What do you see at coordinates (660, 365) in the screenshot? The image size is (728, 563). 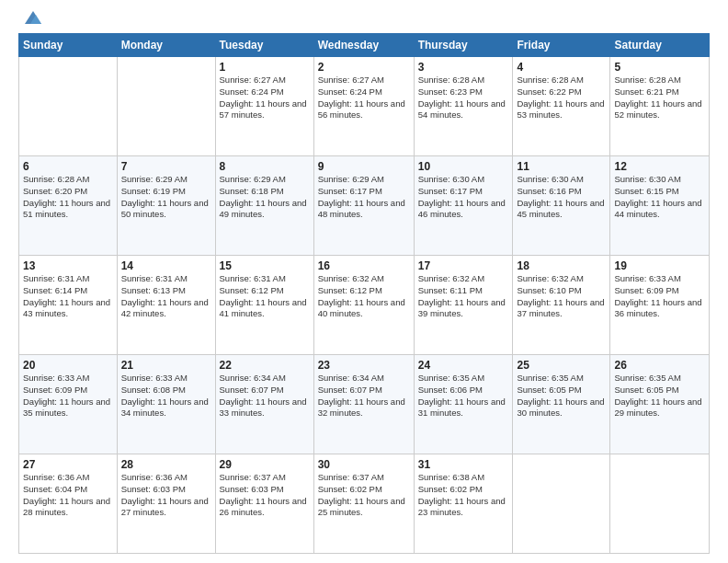 I see `day-number: 26` at bounding box center [660, 365].